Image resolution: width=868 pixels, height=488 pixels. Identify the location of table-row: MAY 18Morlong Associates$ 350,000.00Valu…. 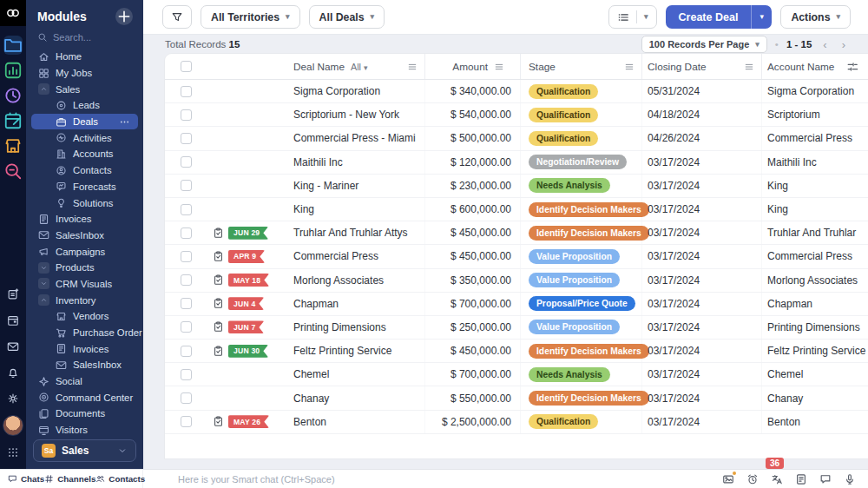
(516, 281).